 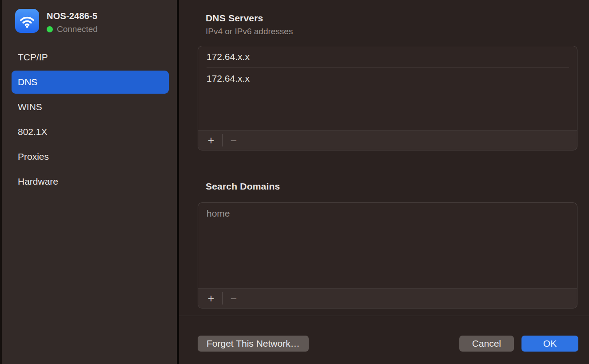 What do you see at coordinates (397, 32) in the screenshot?
I see `dns-servers-subtitle: IPv4 or IPv6 addresses` at bounding box center [397, 32].